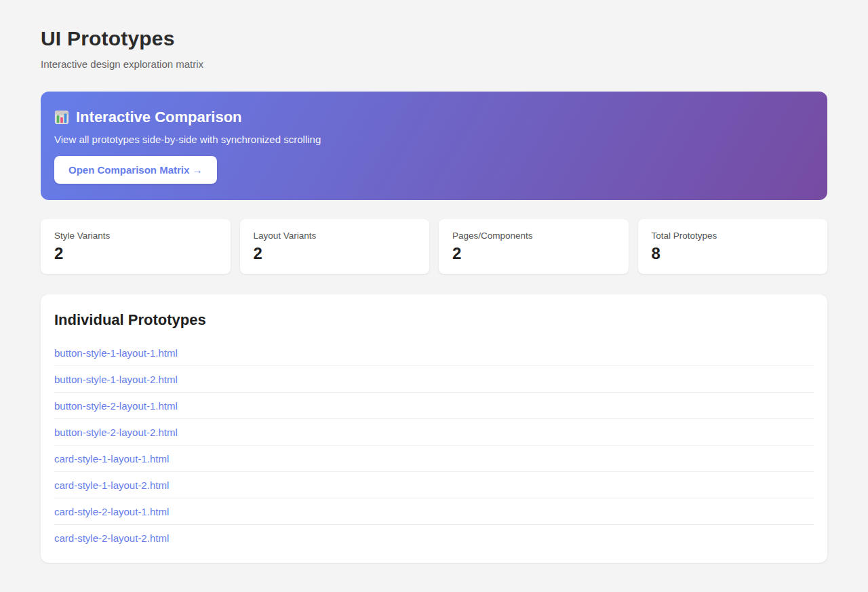 This screenshot has height=592, width=868. What do you see at coordinates (434, 380) in the screenshot?
I see `list-item: button-style-1-layout-2.html` at bounding box center [434, 380].